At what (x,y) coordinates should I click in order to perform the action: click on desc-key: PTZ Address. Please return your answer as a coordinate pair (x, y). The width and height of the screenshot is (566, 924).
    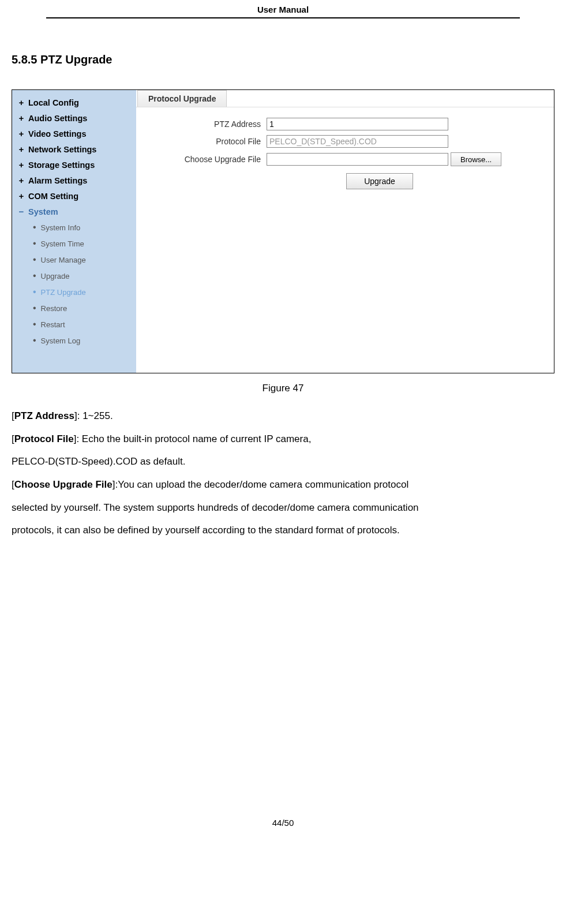
    Looking at the image, I should click on (44, 416).